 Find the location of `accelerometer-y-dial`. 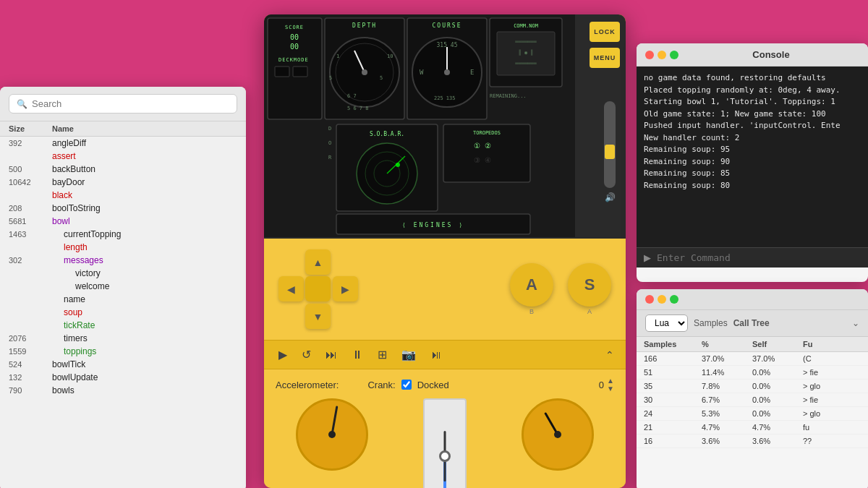

accelerometer-y-dial is located at coordinates (558, 435).